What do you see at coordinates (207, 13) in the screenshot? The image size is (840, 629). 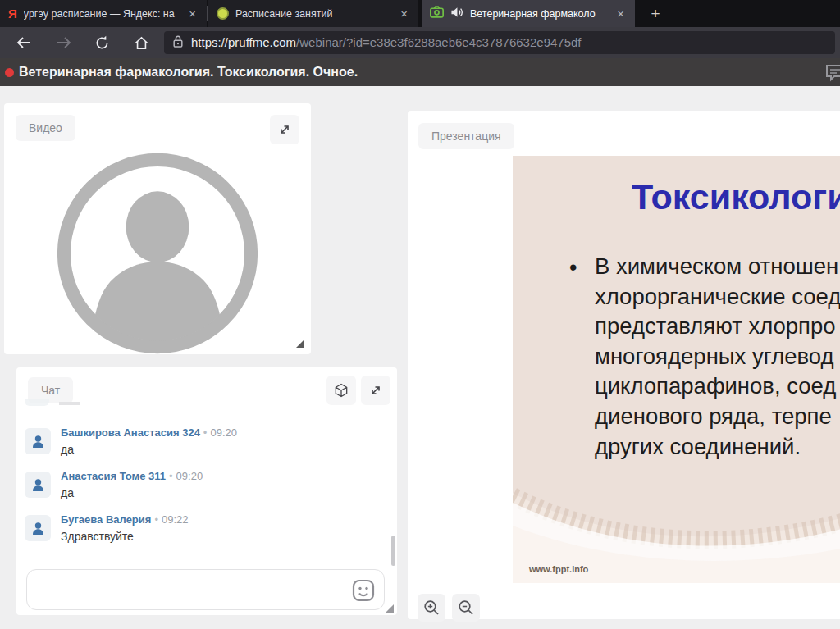 I see `tab-separator` at bounding box center [207, 13].